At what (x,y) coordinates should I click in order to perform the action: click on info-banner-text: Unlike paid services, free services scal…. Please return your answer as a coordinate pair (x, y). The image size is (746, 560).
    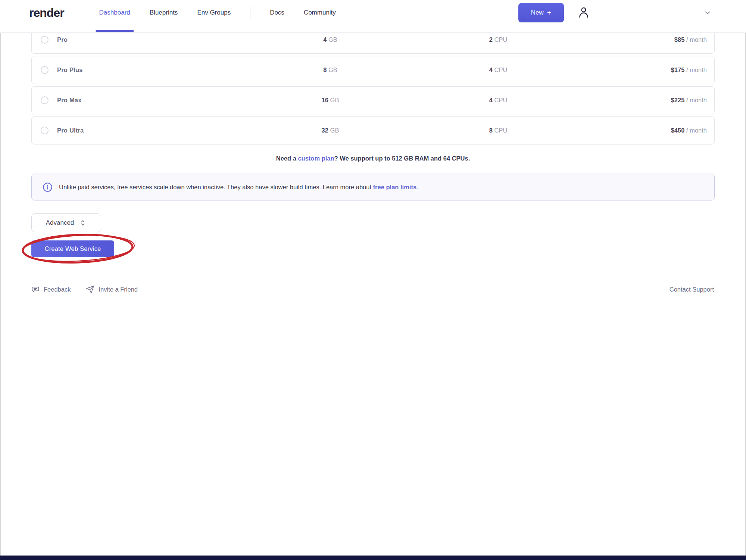
    Looking at the image, I should click on (239, 187).